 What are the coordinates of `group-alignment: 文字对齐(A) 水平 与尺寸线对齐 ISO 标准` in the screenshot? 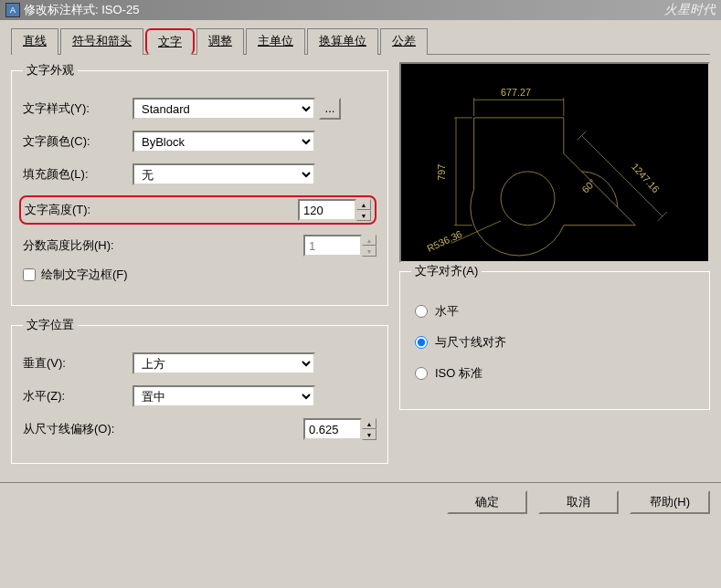 It's located at (555, 336).